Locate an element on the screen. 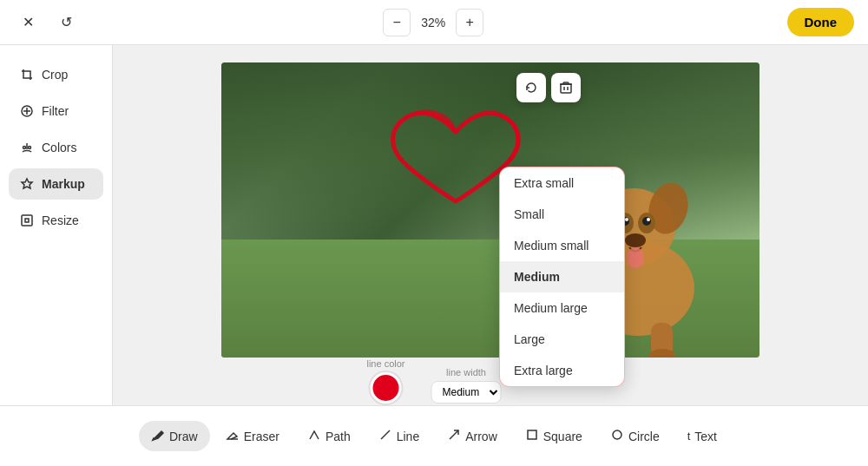  sidebar-item-filter: Filter is located at coordinates (56, 111).